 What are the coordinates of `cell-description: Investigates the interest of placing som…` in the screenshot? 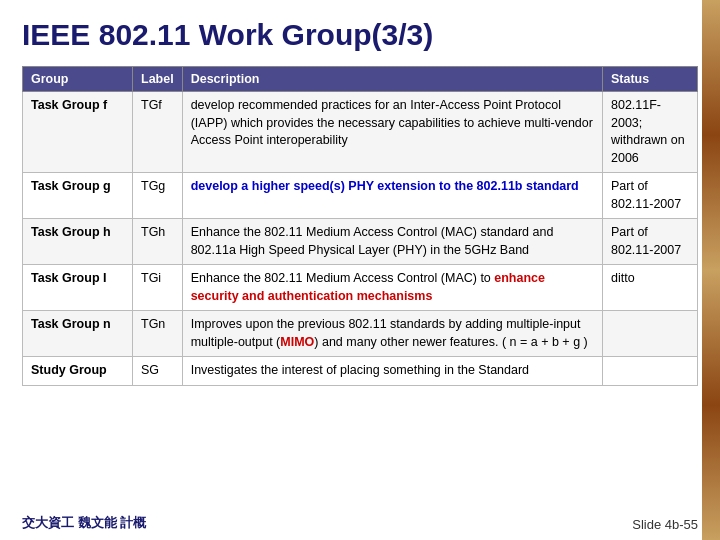 It's located at (392, 372).